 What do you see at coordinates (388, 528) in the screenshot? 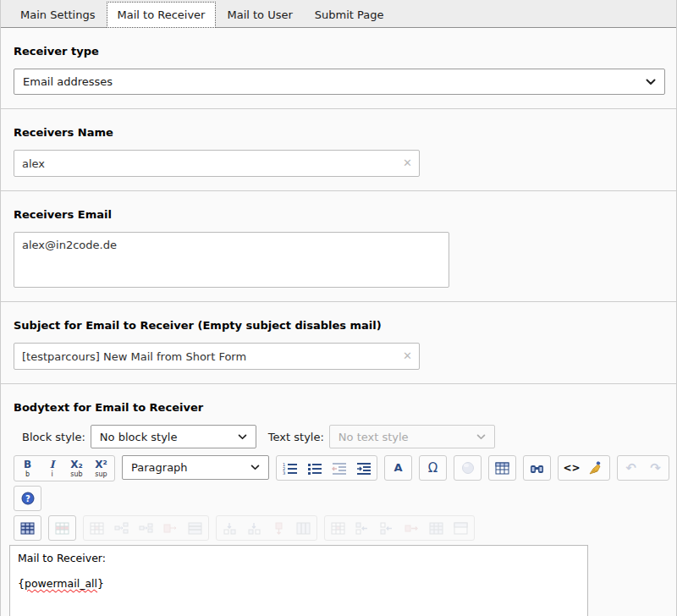
I see `insert-column-after-icon` at bounding box center [388, 528].